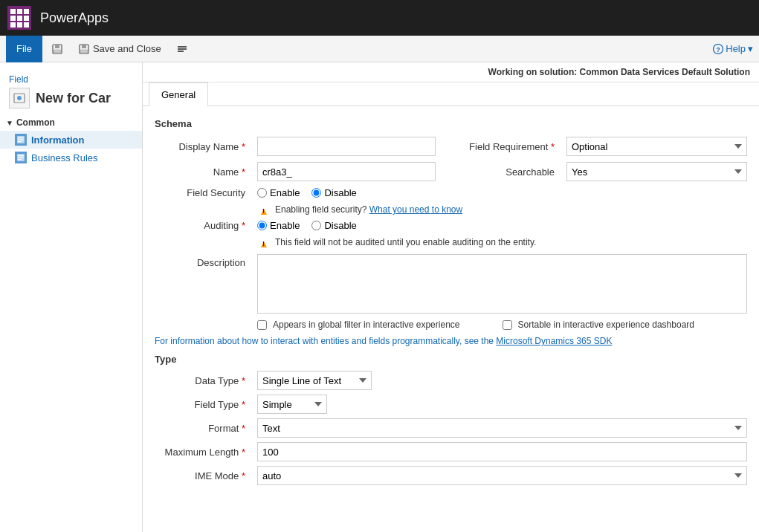 The height and width of the screenshot is (532, 759). Describe the element at coordinates (203, 476) in the screenshot. I see `ime-mode-label: IME Mode *` at that location.